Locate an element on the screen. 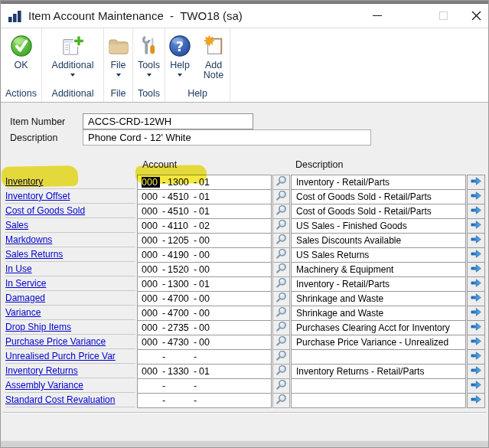 The height and width of the screenshot is (448, 489). account-description-cell is located at coordinates (378, 386).